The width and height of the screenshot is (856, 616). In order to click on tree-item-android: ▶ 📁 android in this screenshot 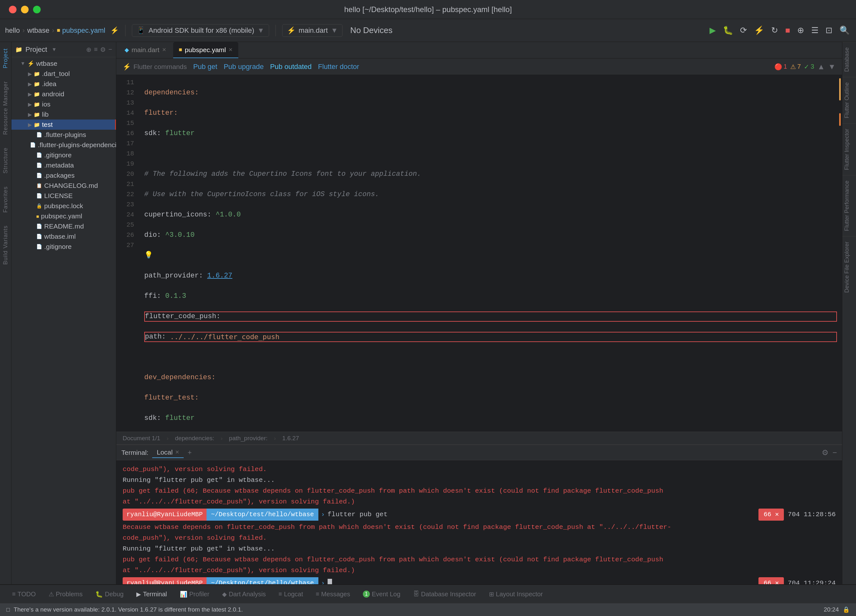, I will do `click(63, 94)`.